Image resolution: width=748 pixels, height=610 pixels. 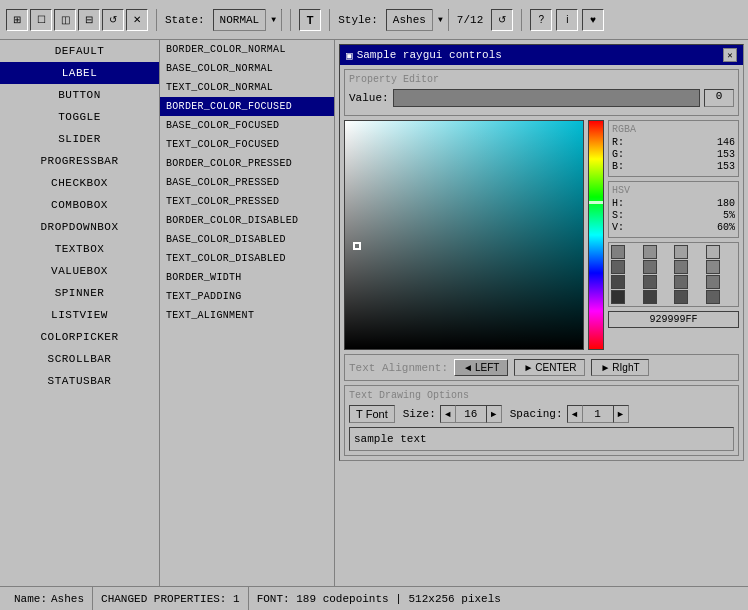 I want to click on size-increment-btn: ►, so click(x=494, y=414).